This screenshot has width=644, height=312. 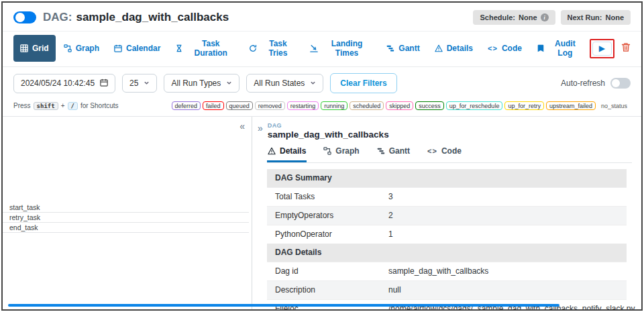 What do you see at coordinates (393, 154) in the screenshot?
I see `panel-tab-gantt: Gantt` at bounding box center [393, 154].